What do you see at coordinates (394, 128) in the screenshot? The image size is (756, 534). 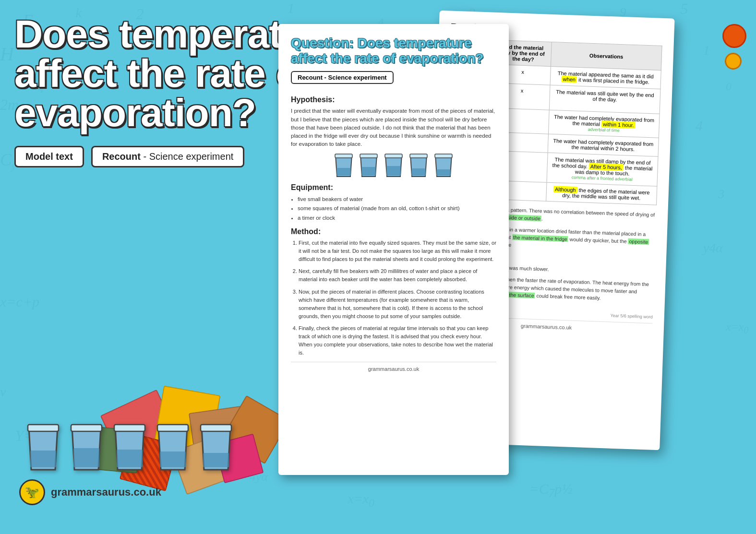 I see `hypothesis-text: I predict that the water will eventually…` at bounding box center [394, 128].